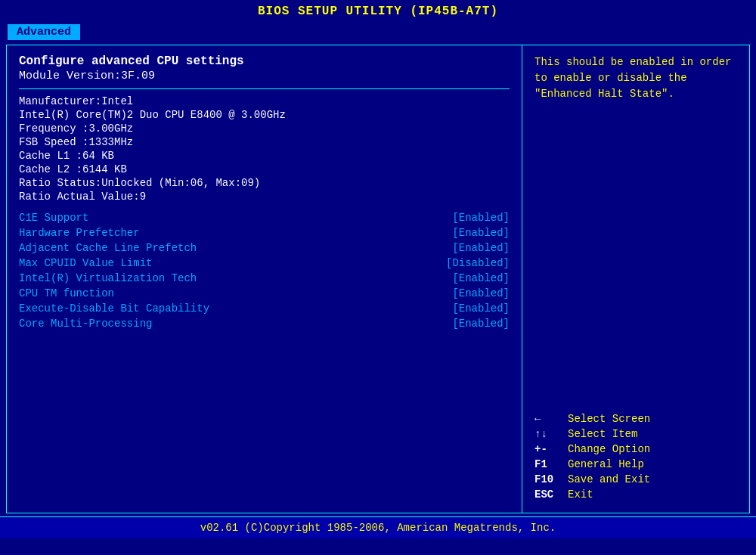 The image size is (756, 555). What do you see at coordinates (54, 218) in the screenshot?
I see `setting-name: C1E Support` at bounding box center [54, 218].